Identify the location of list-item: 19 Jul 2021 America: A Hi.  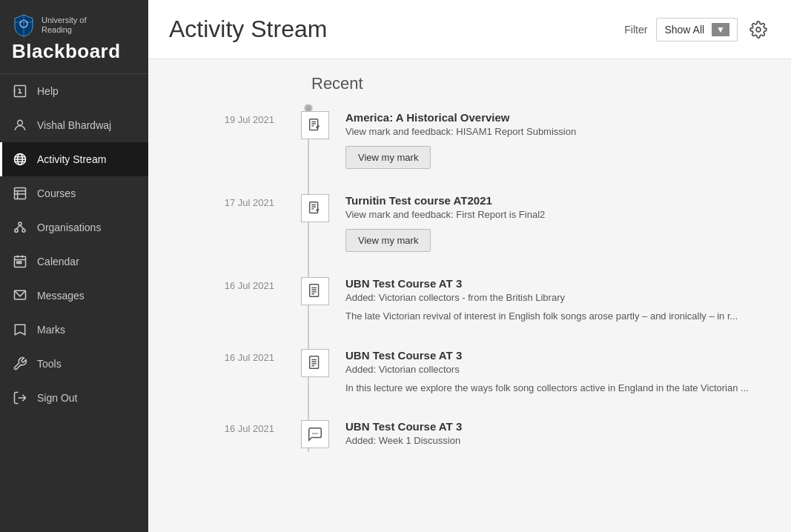
(470, 139).